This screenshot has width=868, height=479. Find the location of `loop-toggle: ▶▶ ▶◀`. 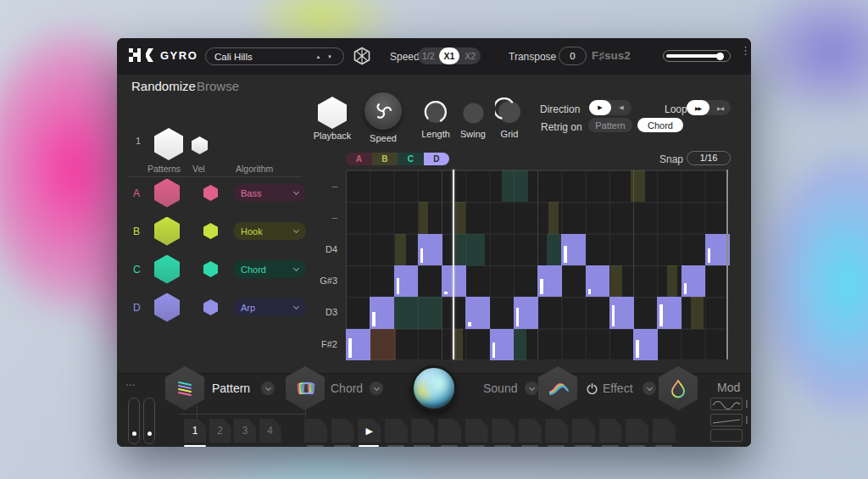

loop-toggle: ▶▶ ▶◀ is located at coordinates (709, 108).